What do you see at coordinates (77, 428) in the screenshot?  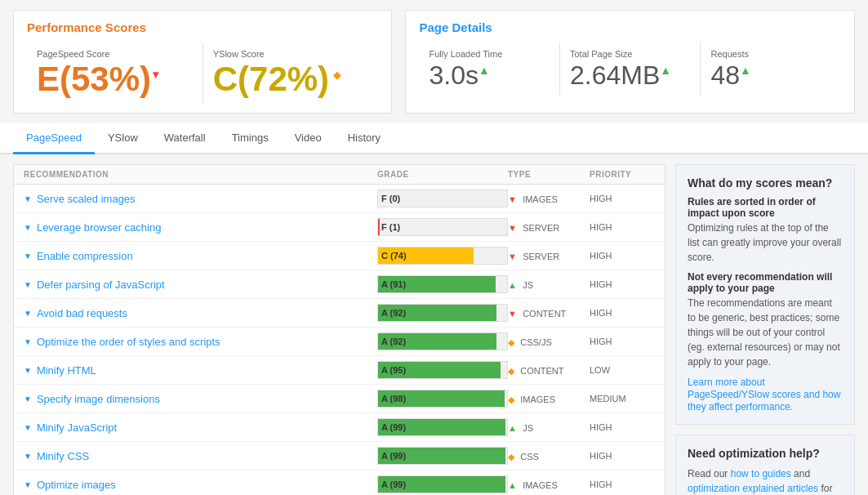 I see `row-link-8: Minify JavaScript` at bounding box center [77, 428].